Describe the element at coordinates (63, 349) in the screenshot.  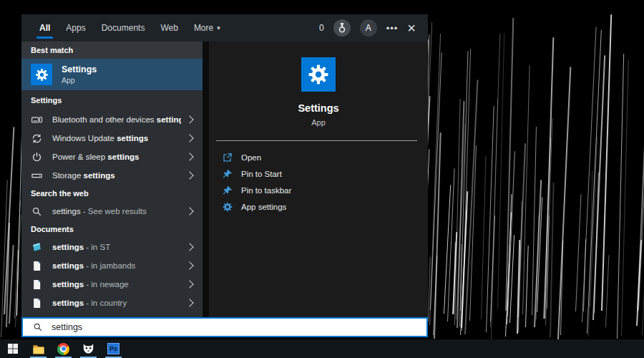
I see `taskbar-app-chrome` at that location.